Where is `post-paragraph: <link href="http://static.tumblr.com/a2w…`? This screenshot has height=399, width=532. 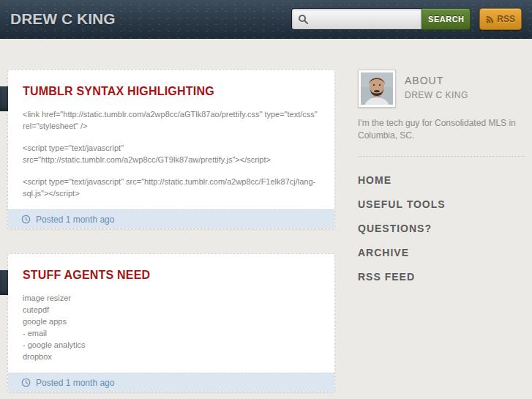 post-paragraph: <link href="http://static.tumblr.com/a2w… is located at coordinates (176, 120).